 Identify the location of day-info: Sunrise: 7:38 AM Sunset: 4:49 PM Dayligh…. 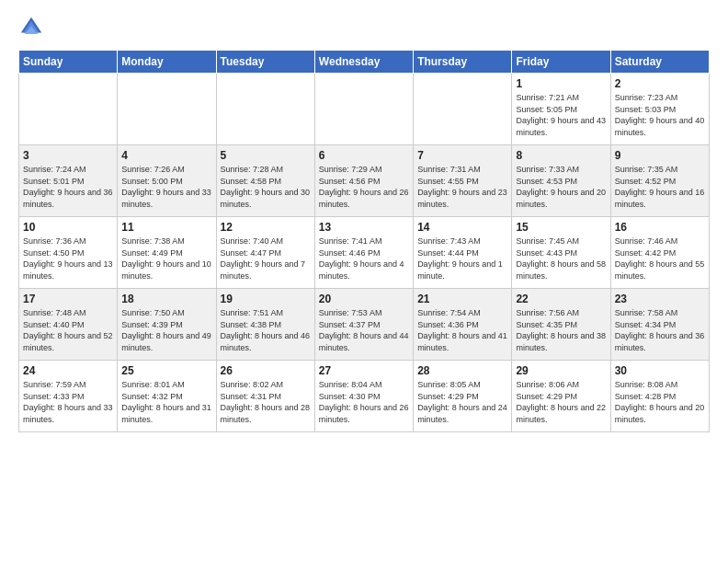
(166, 259).